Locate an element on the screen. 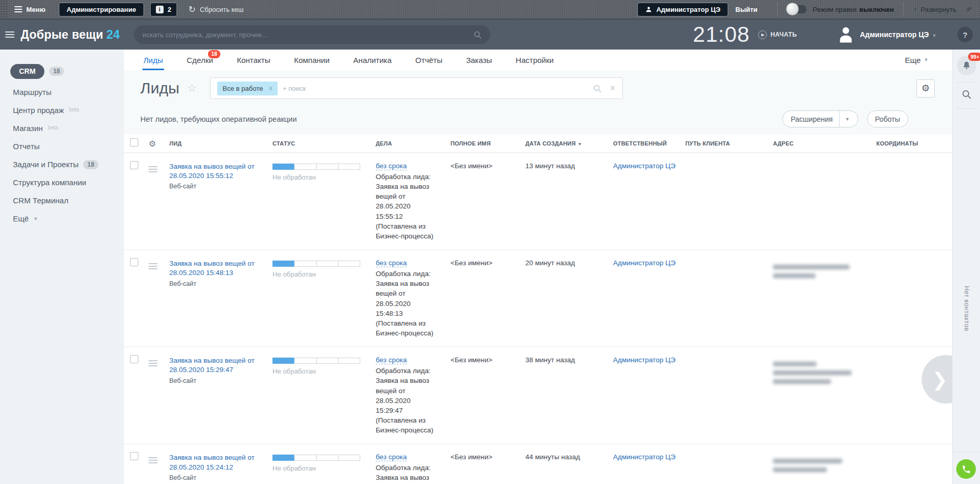 The height and width of the screenshot is (484, 980). beta-tag: beta is located at coordinates (74, 109).